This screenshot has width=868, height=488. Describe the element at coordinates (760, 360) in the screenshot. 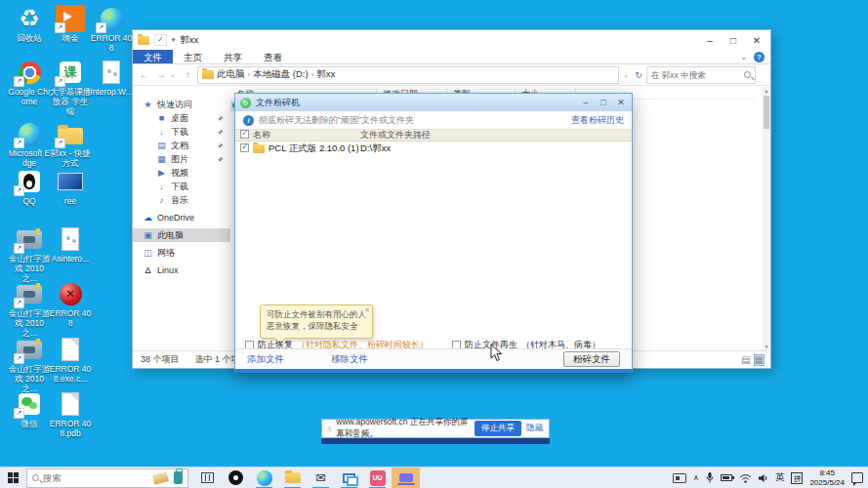

I see `thumbnail-view-icon: ▦` at that location.